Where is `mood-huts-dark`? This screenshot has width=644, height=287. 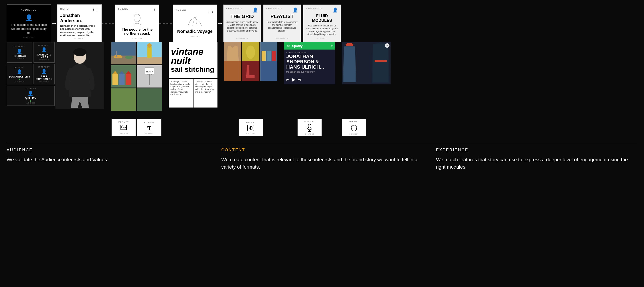
mood-huts-dark is located at coordinates (269, 52).